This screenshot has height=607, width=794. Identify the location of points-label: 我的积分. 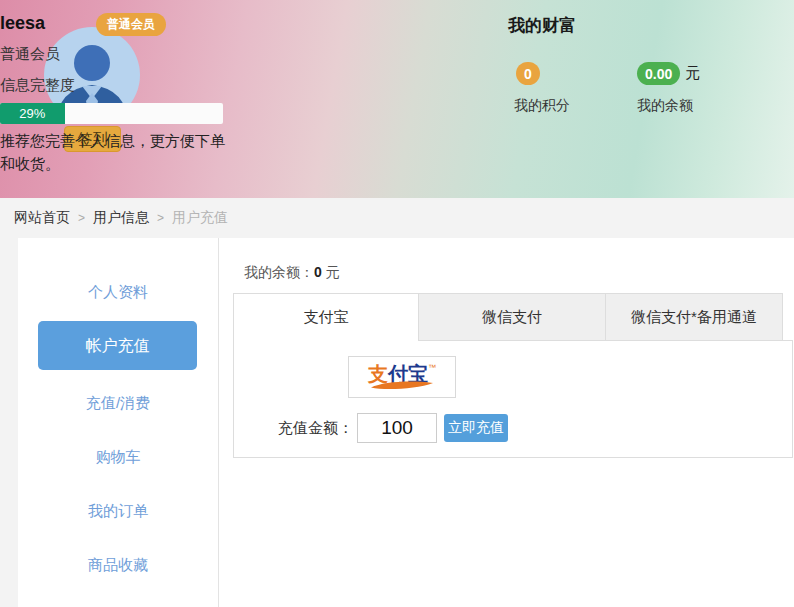
(542, 106).